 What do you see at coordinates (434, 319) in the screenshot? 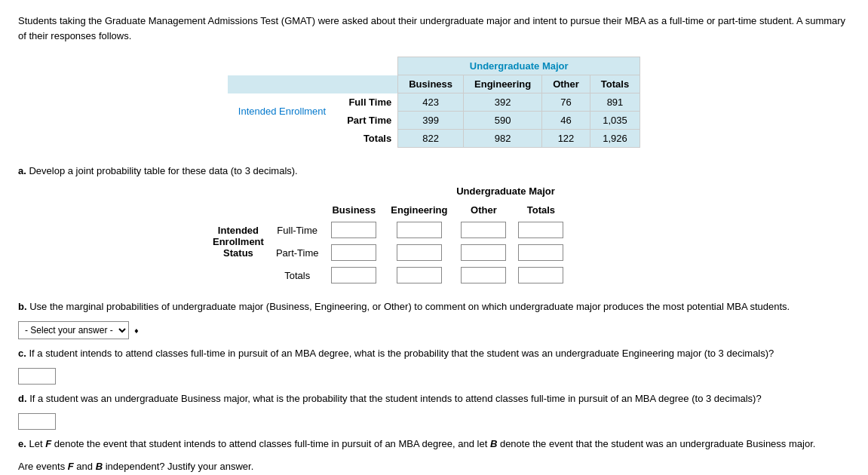
I see `question-b-section: b. Use the marginal probabilities of und…` at bounding box center [434, 319].